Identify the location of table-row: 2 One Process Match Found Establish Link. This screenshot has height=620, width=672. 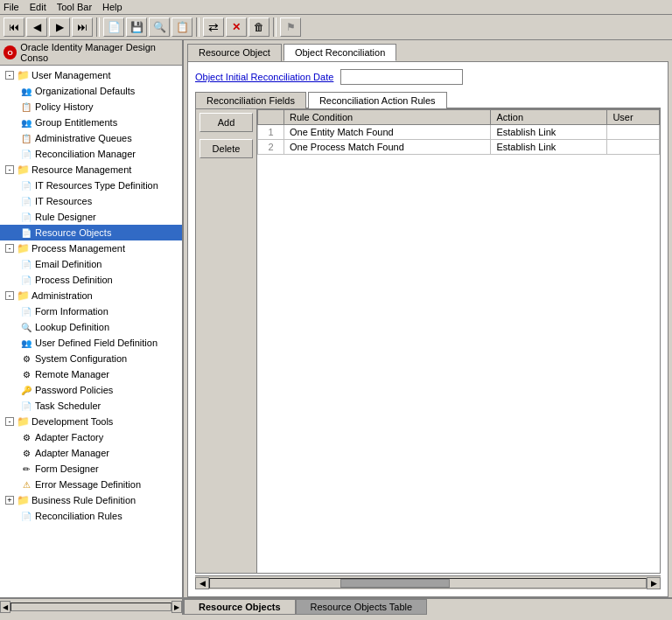
(458, 147).